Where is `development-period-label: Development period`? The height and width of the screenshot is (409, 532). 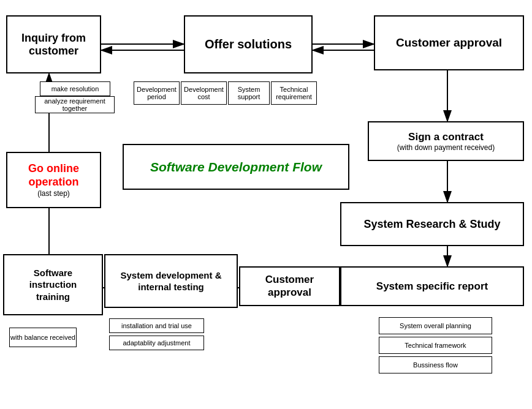
development-period-label: Development period is located at coordinates (157, 93).